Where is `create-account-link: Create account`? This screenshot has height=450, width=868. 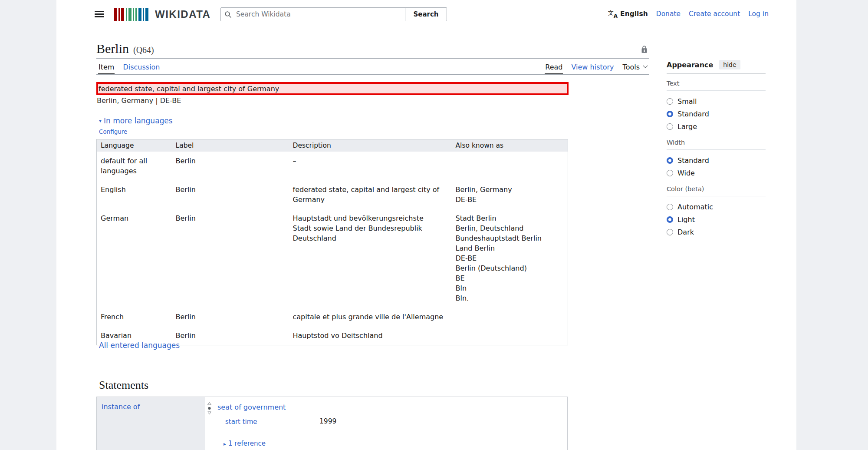 create-account-link: Create account is located at coordinates (714, 14).